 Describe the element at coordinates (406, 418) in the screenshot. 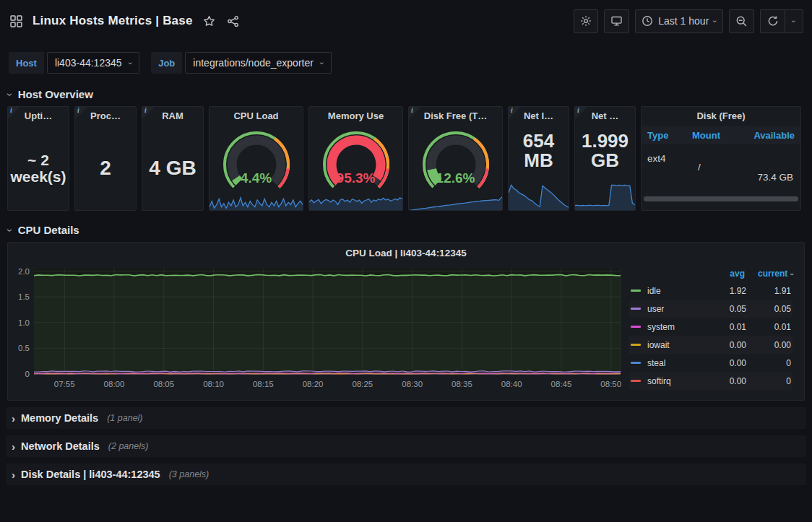

I see `row-memory-details: › Memory Details (1 panel)` at that location.